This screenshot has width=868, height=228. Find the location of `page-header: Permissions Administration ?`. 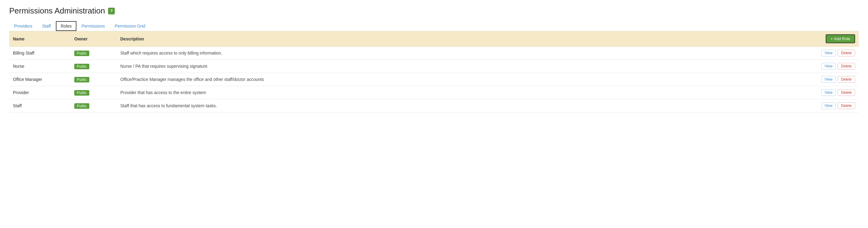

page-header: Permissions Administration ? is located at coordinates (434, 11).